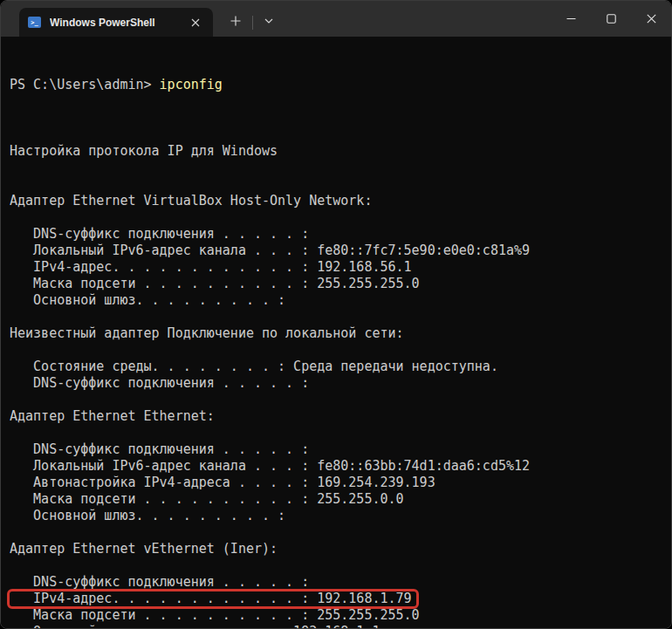 The width and height of the screenshot is (672, 629). What do you see at coordinates (340, 201) in the screenshot?
I see `terminal-line: Адаптер Ethernet VirtualBox Host-Only Ne…` at bounding box center [340, 201].